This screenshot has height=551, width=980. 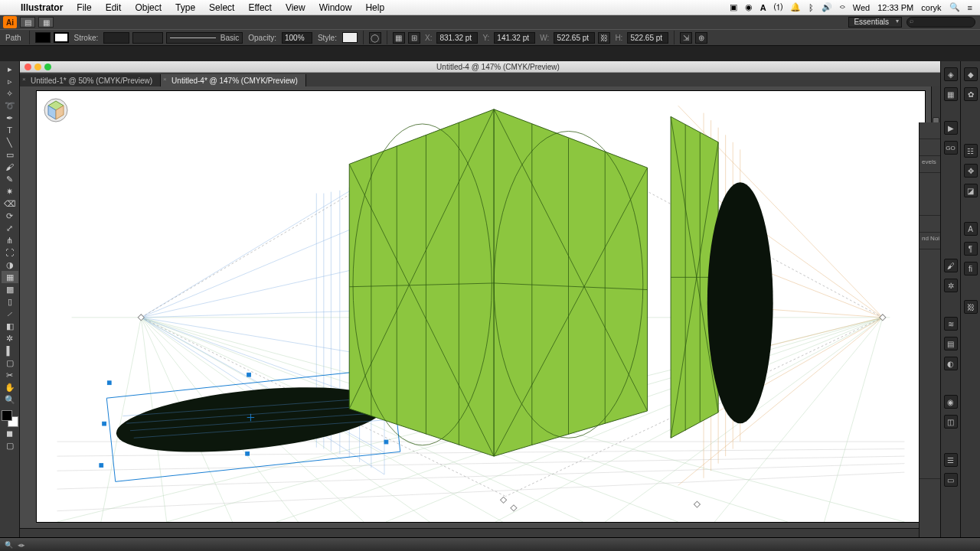 What do you see at coordinates (951, 94) in the screenshot?
I see `swatches-panel-icon: ▦` at bounding box center [951, 94].